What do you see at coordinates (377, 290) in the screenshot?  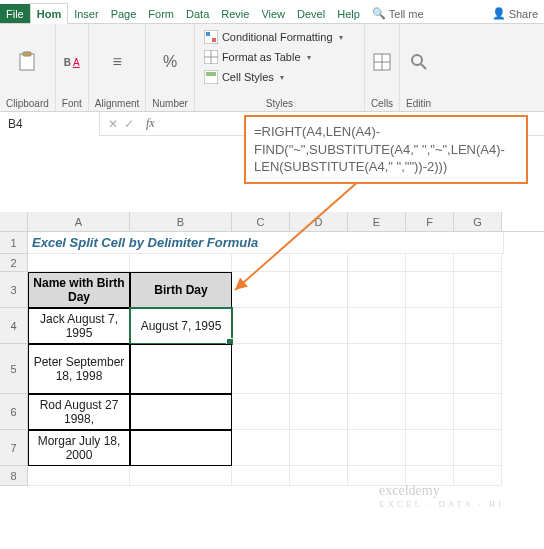 I see `cell-E3` at bounding box center [377, 290].